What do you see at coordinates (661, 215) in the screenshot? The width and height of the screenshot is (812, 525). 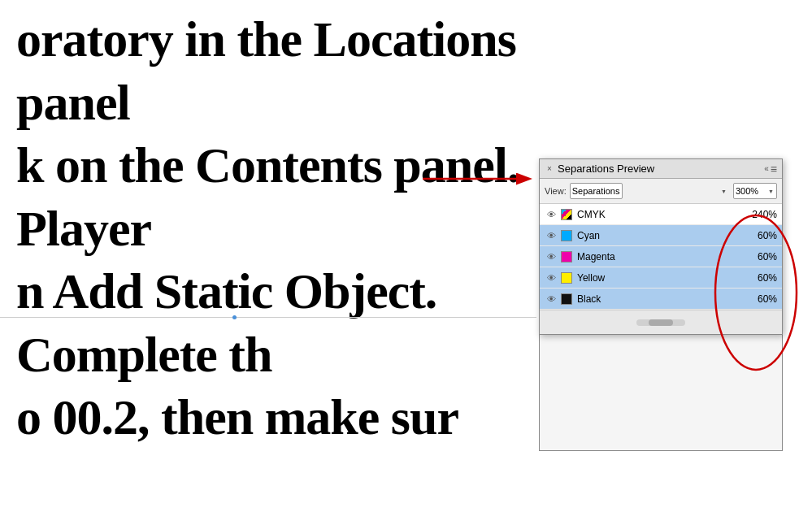 I see `sep-row-cmyk: 👁 CMYK 240%` at bounding box center [661, 215].